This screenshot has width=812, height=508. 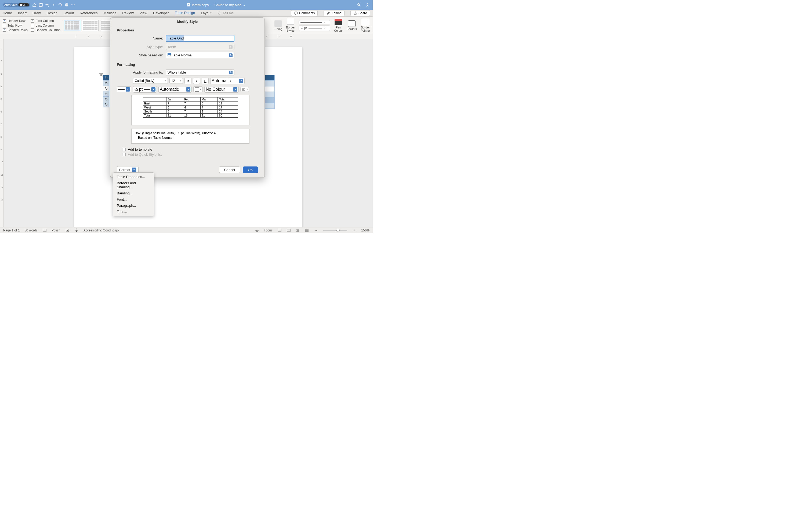 What do you see at coordinates (316, 230) in the screenshot?
I see `zoom-out-icon: −` at bounding box center [316, 230].